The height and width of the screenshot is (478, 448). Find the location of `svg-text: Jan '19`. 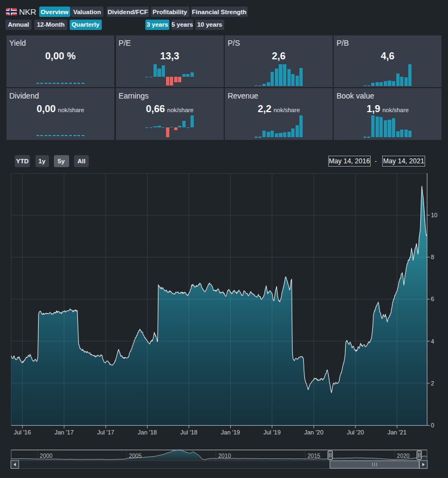

svg-text: Jan '19 is located at coordinates (231, 432).